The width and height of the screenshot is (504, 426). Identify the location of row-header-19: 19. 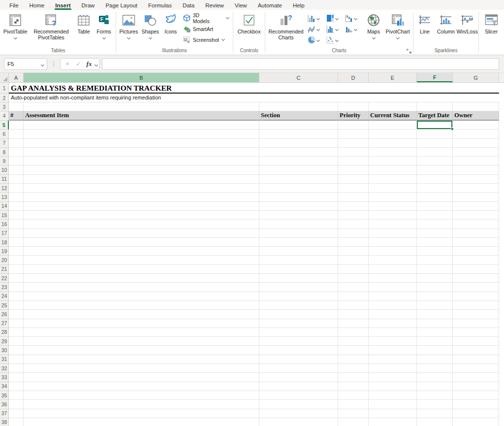
(4, 251).